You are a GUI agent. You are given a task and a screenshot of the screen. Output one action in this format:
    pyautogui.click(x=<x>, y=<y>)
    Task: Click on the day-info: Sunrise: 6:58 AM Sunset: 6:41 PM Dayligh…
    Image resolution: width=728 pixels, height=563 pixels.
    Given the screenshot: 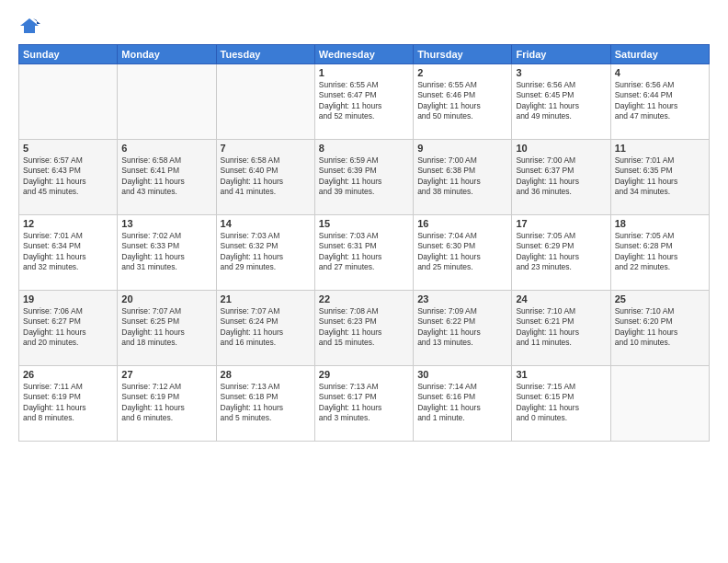 What is the action you would take?
    pyautogui.click(x=166, y=177)
    